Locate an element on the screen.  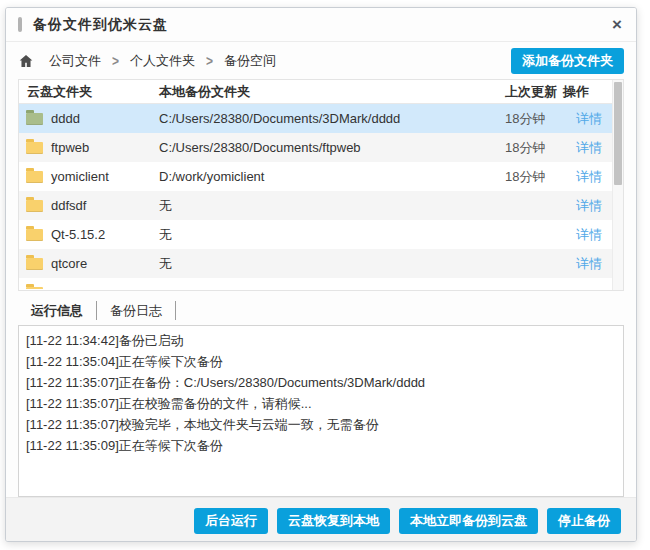
footer-action-button: 云盘恢复到本地 is located at coordinates (334, 521).